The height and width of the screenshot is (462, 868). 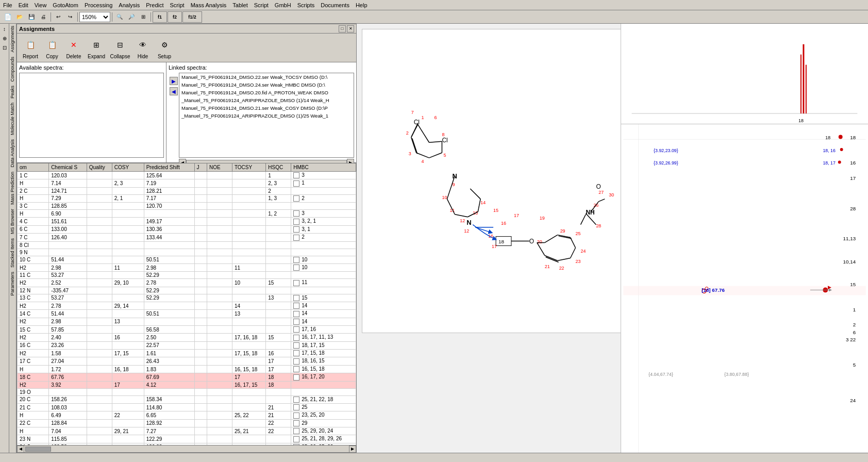 What do you see at coordinates (187, 416) in the screenshot?
I see `table-row: H6.49226.6525, 222123, 25, 20` at bounding box center [187, 416].